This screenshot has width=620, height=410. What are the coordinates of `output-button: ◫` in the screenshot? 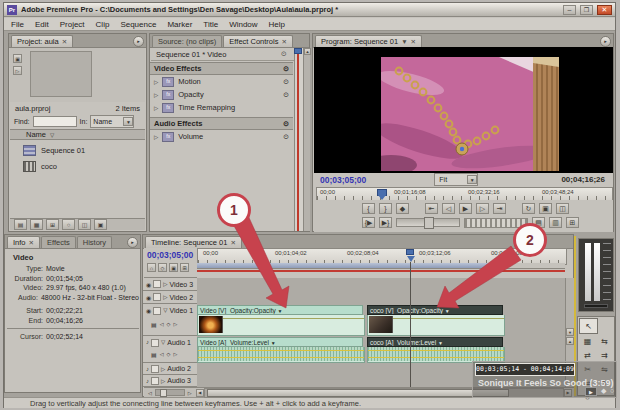 It's located at (562, 208).